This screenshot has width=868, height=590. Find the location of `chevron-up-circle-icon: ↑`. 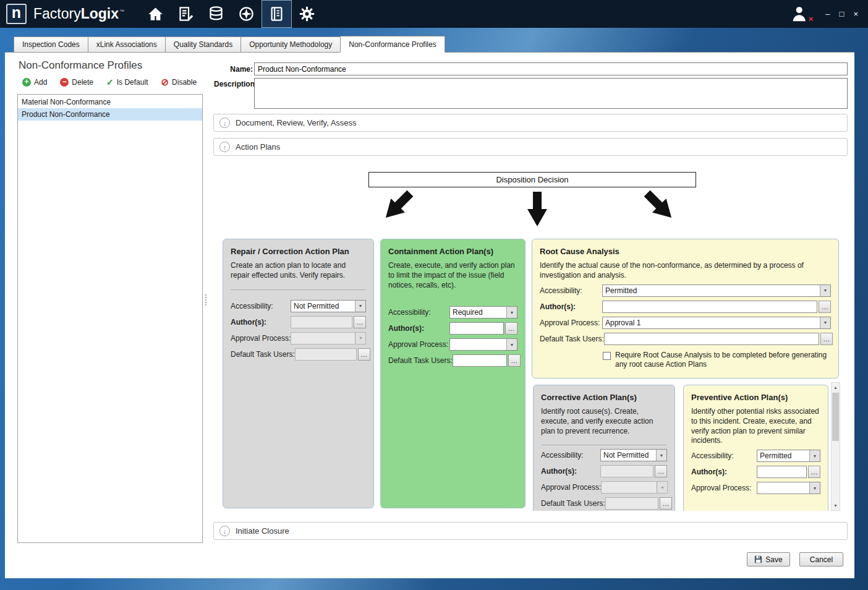

chevron-up-circle-icon: ↑ is located at coordinates (225, 147).